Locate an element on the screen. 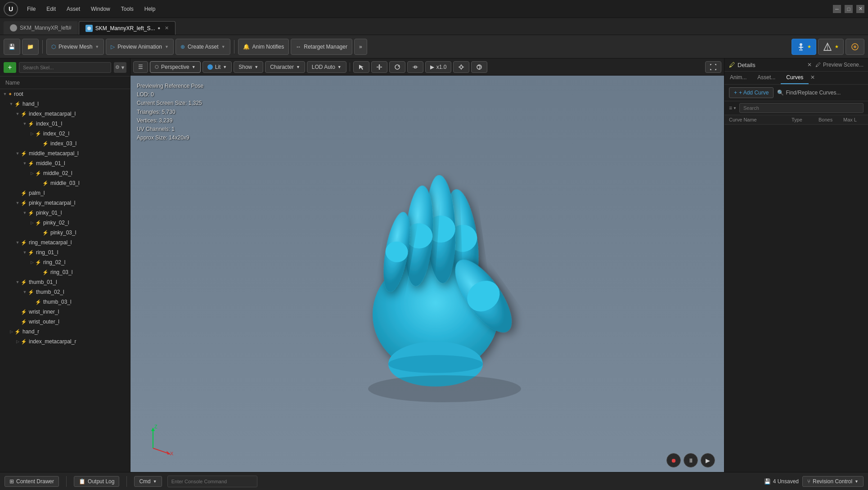 The width and height of the screenshot is (868, 490). curves-search-input is located at coordinates (801, 108).